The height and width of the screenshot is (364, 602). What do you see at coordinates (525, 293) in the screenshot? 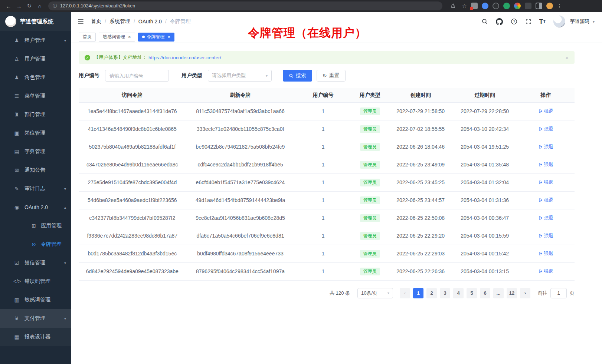
I see `pagination-next-button: ›` at bounding box center [525, 293].